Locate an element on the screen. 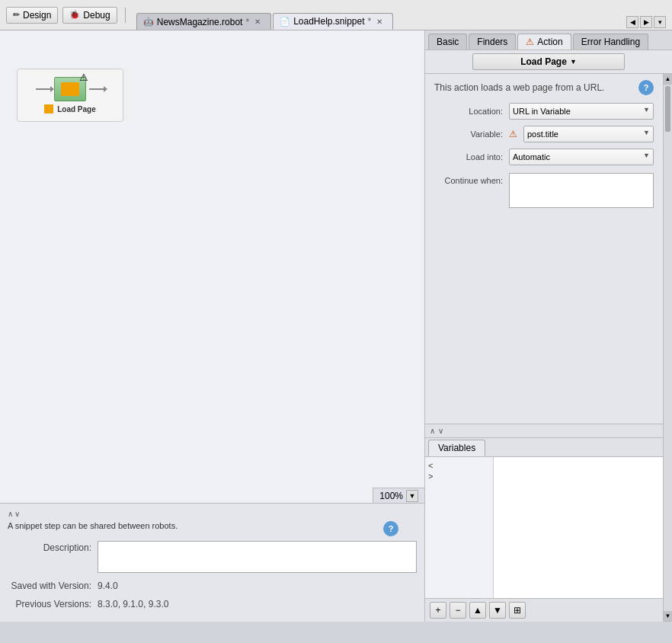 This screenshot has height=643, width=672. tab-list-button: ▾ is located at coordinates (660, 22).